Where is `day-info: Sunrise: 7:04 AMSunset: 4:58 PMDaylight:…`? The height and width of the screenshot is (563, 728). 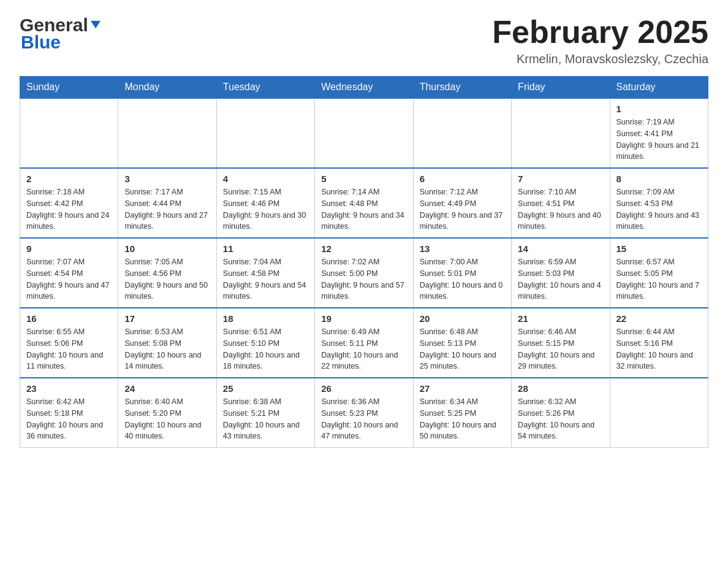 day-info: Sunrise: 7:04 AMSunset: 4:58 PMDaylight:… is located at coordinates (266, 280).